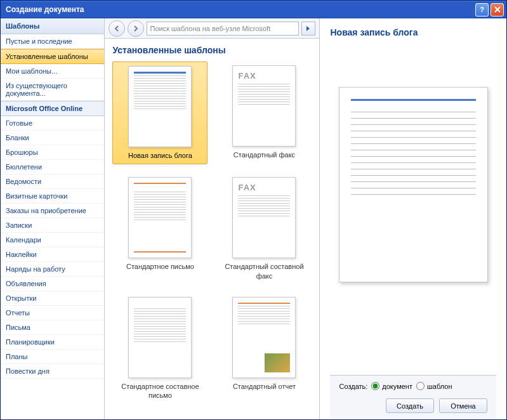 The height and width of the screenshot is (420, 507). What do you see at coordinates (264, 228) in the screenshot?
I see `template-item: FAXСтандартный составной факс` at bounding box center [264, 228].